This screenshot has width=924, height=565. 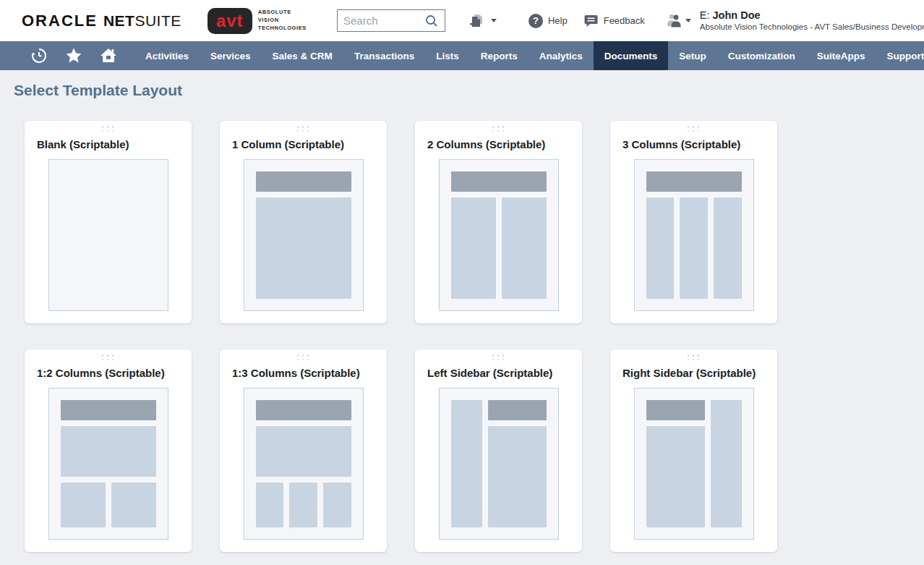 I want to click on feedback-icon, so click(x=591, y=20).